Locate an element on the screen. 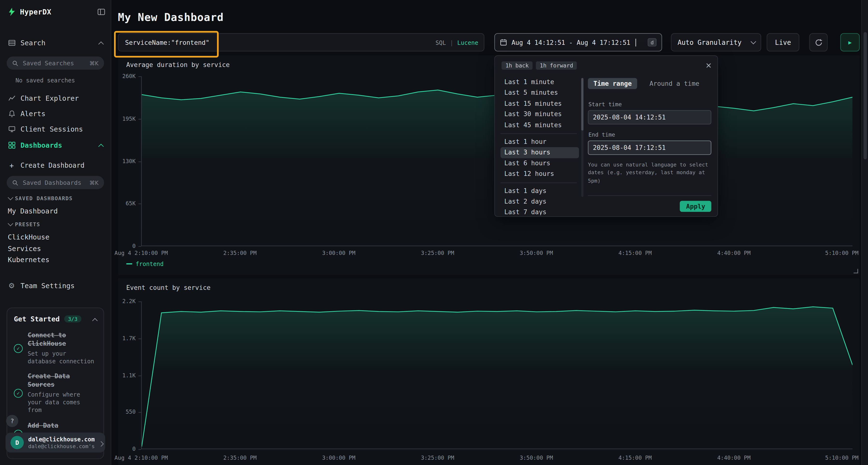 This screenshot has height=465, width=868. section-presets: PRESETS is located at coordinates (24, 224).